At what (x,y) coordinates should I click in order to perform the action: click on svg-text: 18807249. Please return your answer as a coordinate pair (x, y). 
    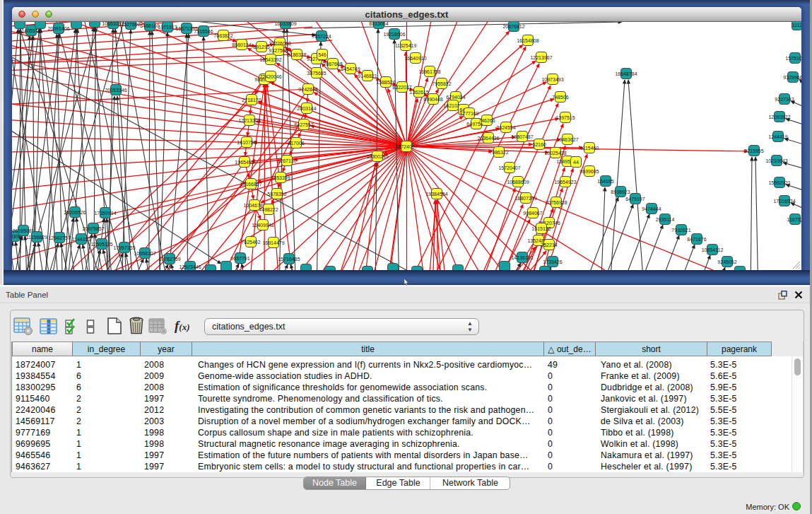
    Looking at the image, I should click on (526, 198).